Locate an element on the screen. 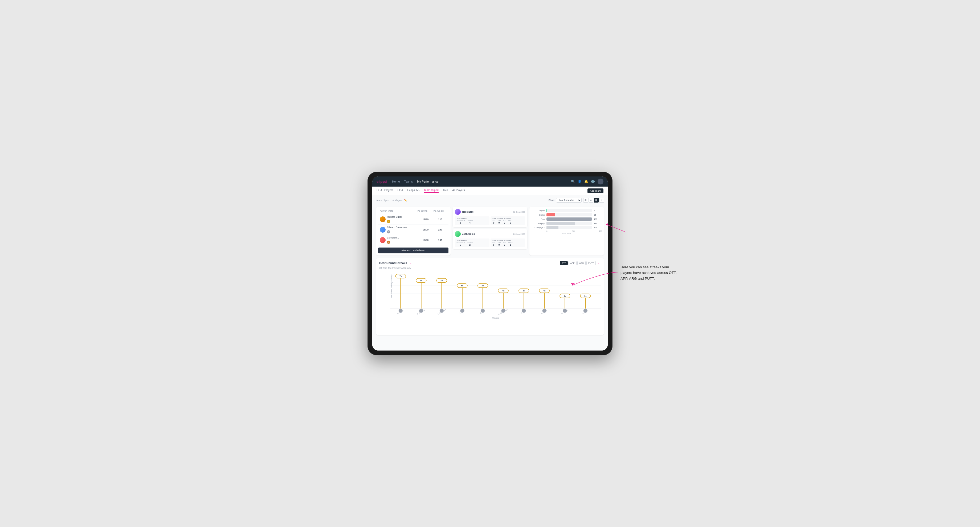 This screenshot has width=980, height=527. subnav-pga: PGA is located at coordinates (400, 191).